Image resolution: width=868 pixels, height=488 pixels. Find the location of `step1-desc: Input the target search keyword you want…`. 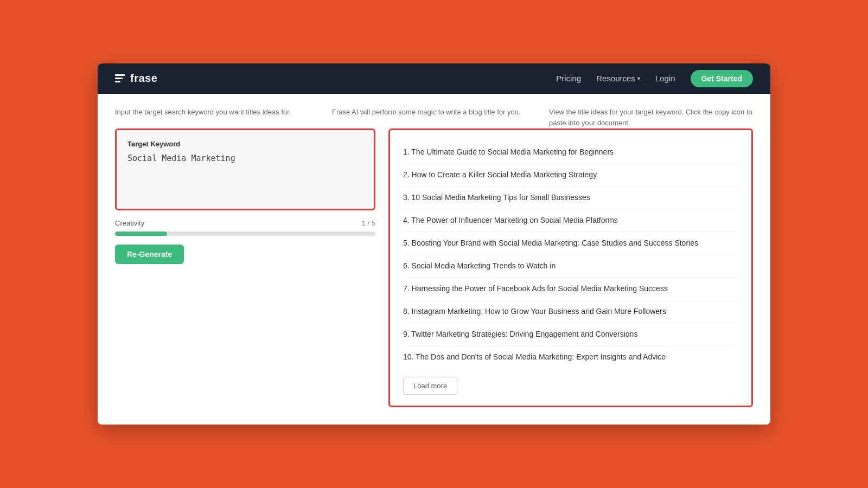

step1-desc: Input the target search keyword you want… is located at coordinates (217, 112).